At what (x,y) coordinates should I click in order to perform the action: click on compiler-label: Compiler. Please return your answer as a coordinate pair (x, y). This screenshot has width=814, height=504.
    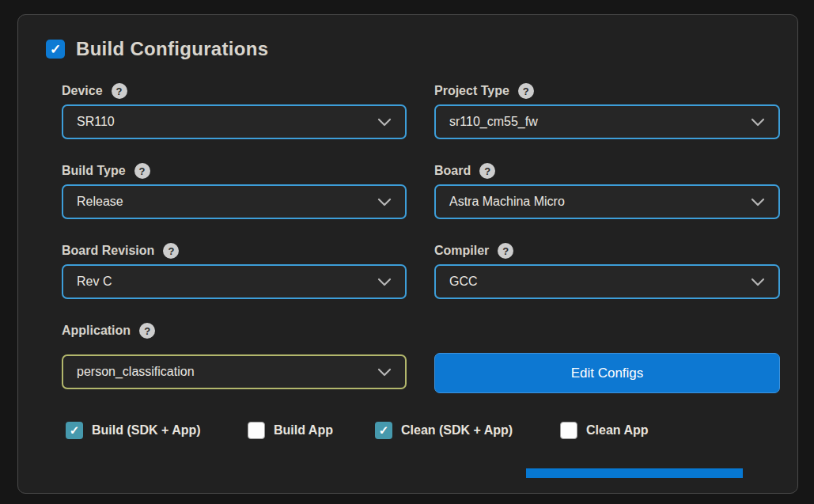
    Looking at the image, I should click on (462, 251).